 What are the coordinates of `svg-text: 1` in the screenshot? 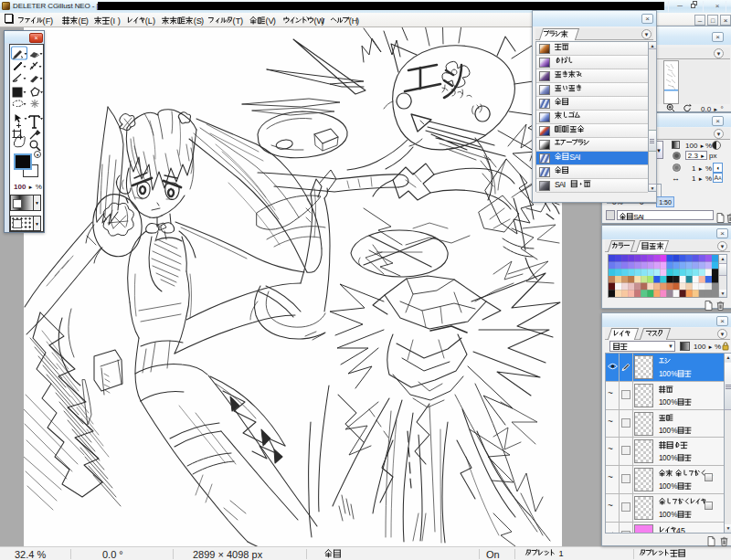 It's located at (561, 554).